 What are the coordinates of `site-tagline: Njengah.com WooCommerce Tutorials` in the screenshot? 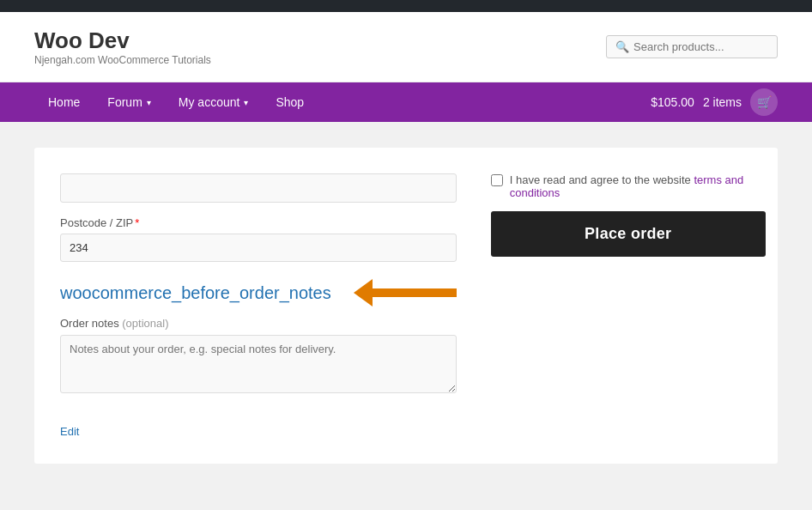 It's located at (123, 60).